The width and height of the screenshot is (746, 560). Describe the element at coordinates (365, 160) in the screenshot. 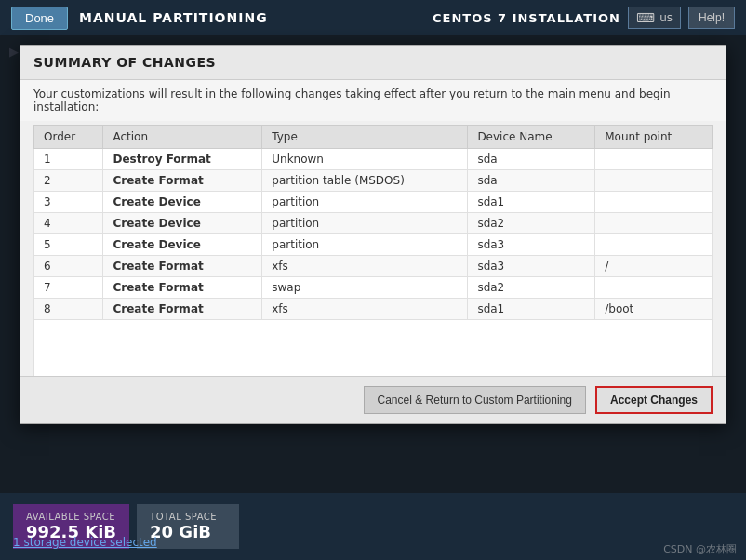

I see `cell-type: Unknown` at that location.